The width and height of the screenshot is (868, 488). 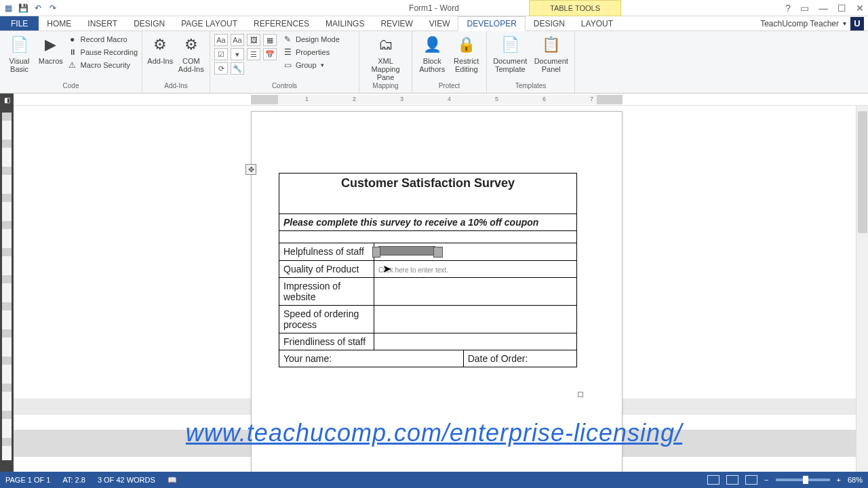 I want to click on status-words: 3 OF 42 WORDS, so click(x=126, y=480).